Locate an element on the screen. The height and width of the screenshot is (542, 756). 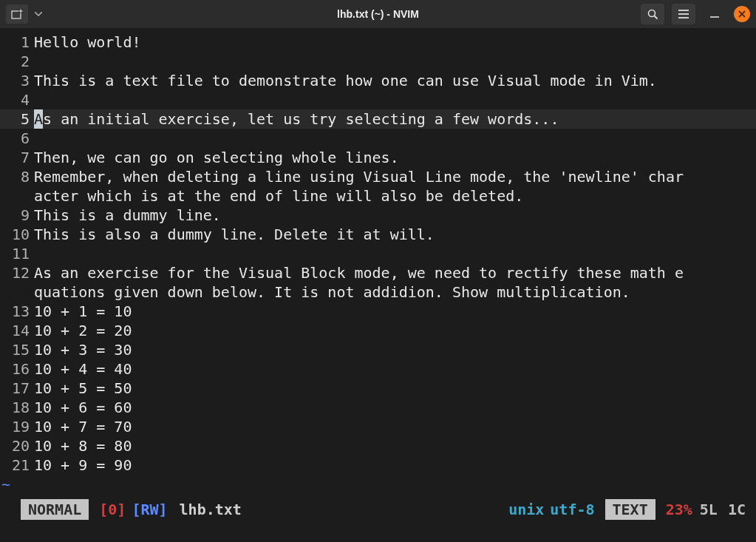
status-line-pos: 5L is located at coordinates (705, 509).